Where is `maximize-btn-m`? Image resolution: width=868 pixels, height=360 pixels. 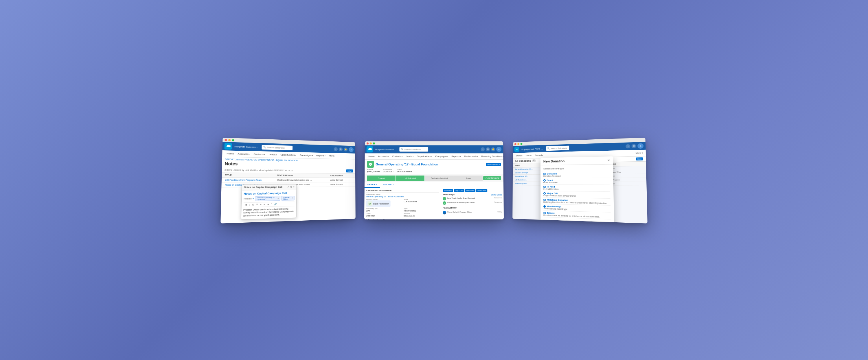
maximize-btn-m is located at coordinates (374, 143).